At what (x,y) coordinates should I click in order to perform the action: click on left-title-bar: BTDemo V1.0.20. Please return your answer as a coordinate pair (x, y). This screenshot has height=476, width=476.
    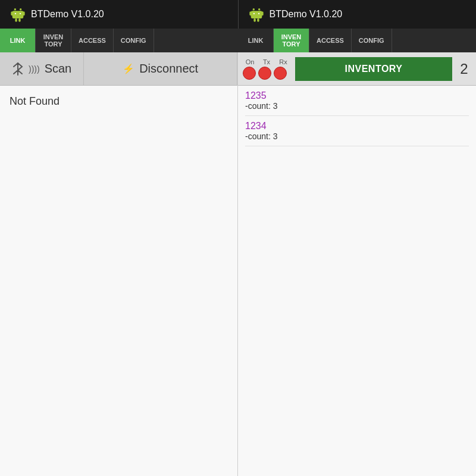
    Looking at the image, I should click on (119, 14).